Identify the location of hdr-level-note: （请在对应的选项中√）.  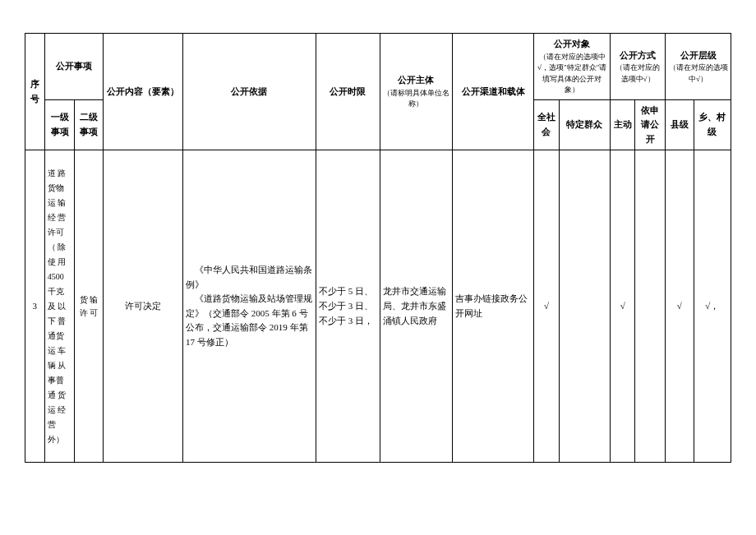
(698, 74).